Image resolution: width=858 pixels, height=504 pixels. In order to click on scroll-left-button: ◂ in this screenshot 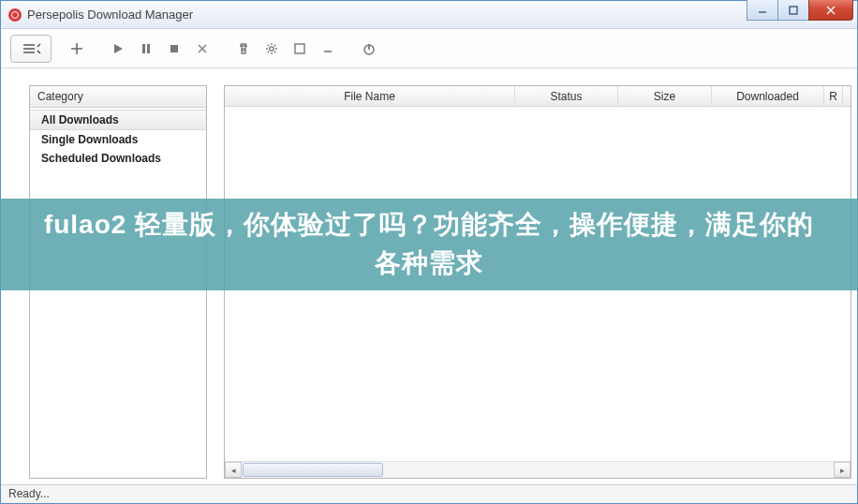, I will do `click(233, 470)`.